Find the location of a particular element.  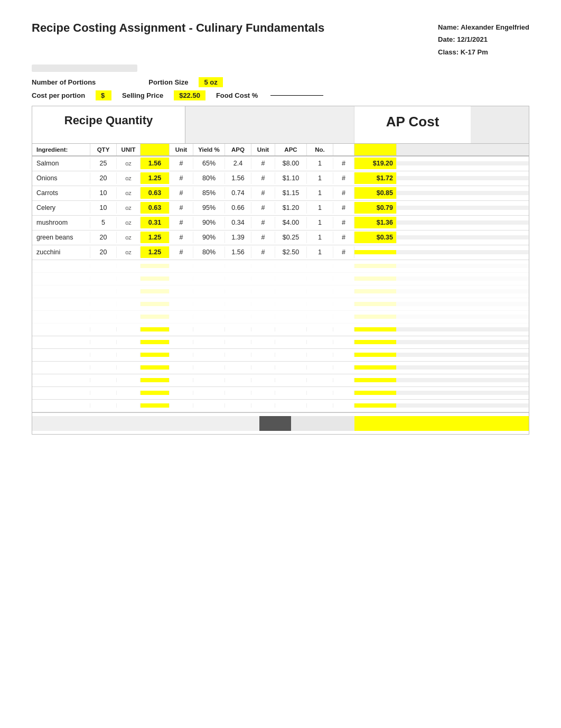

cell-ingredient: mushroom is located at coordinates (61, 223).